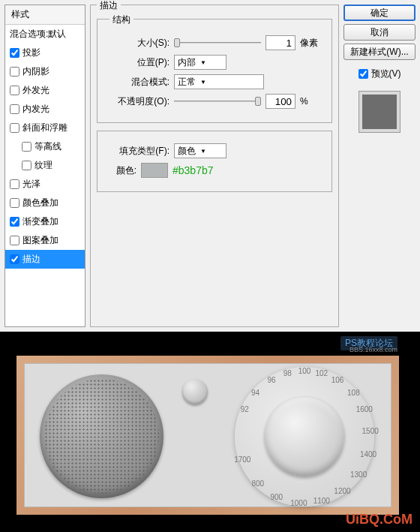 The width and height of the screenshot is (420, 532). Describe the element at coordinates (200, 62) in the screenshot. I see `position-select: 内部▼` at that location.